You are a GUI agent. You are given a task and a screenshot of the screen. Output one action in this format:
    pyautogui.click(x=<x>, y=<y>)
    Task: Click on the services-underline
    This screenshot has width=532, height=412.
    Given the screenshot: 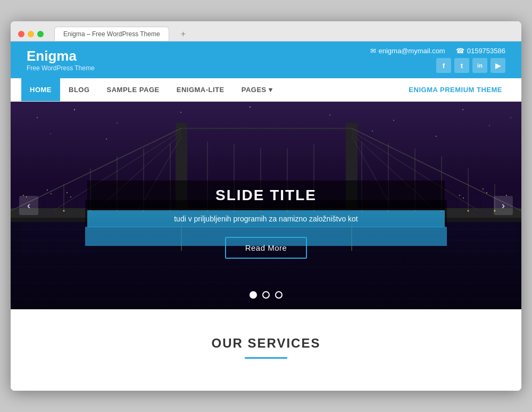 What is the action you would take?
    pyautogui.click(x=266, y=358)
    